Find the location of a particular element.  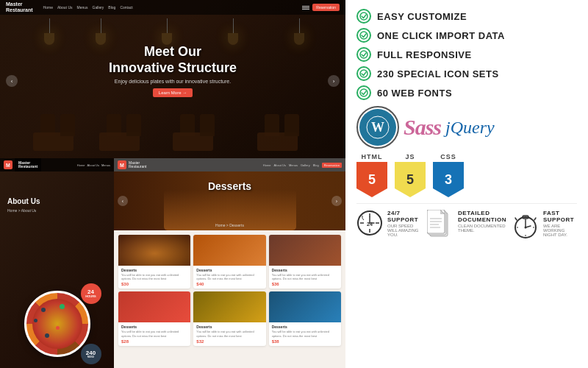

badge-240: 240 MENU is located at coordinates (91, 354).